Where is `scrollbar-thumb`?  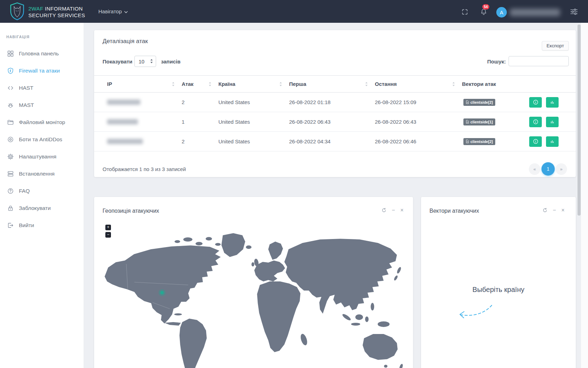
scrollbar-thumb is located at coordinates (579, 120).